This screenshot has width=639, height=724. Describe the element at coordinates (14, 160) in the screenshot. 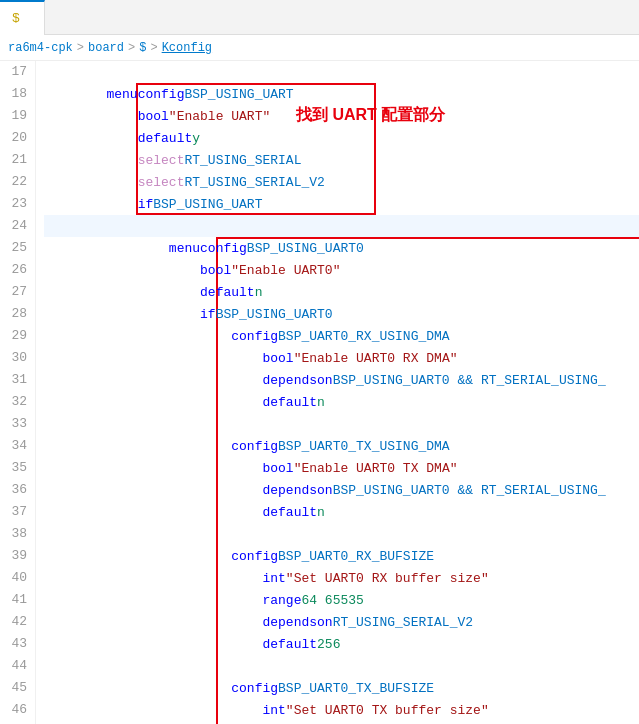

I see `line-number: 21` at that location.